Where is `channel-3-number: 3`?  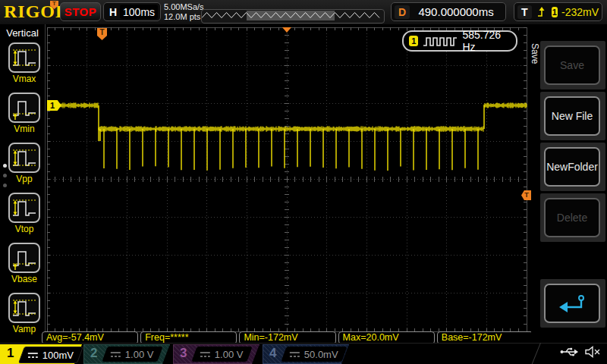 channel-3-number: 3 is located at coordinates (184, 353).